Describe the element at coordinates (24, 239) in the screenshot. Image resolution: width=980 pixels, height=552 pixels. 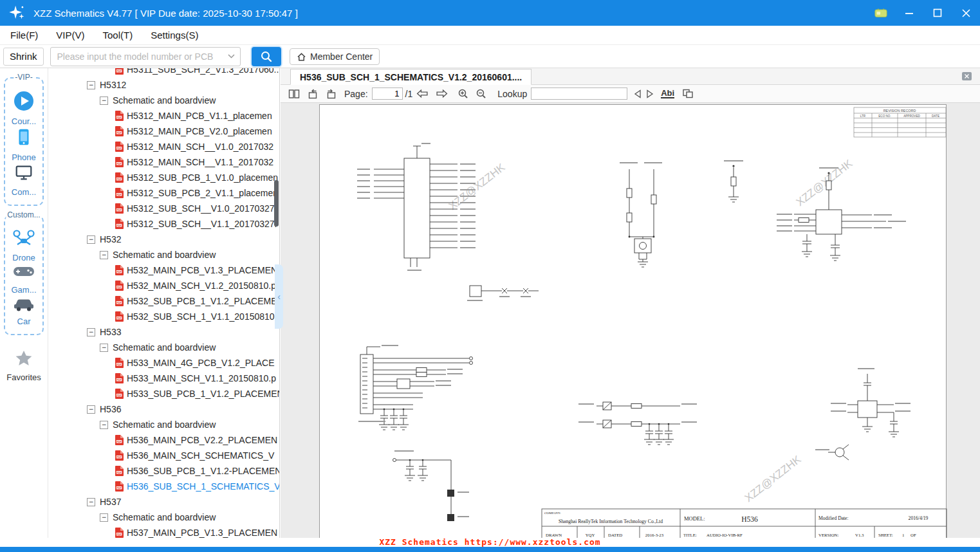
I see `drone-icon` at that location.